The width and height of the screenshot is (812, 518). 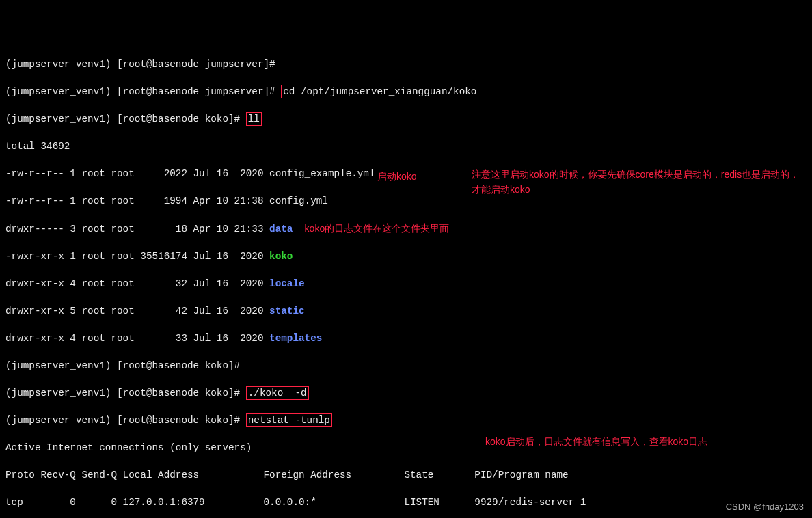 I want to click on prompt-jumpserver-empty: (jumpserver_venv1) [root@basenode jumpse…, so click(x=406, y=64).